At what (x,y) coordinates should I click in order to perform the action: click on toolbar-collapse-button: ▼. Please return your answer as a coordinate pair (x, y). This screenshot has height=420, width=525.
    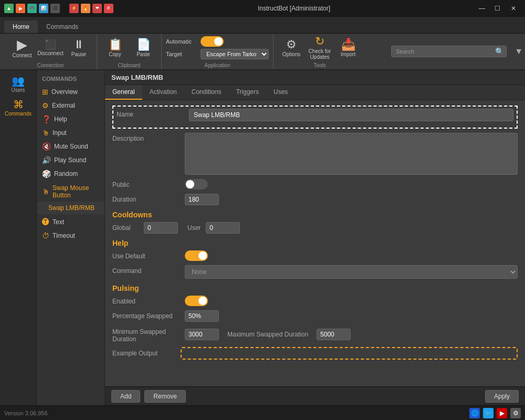
    Looking at the image, I should click on (519, 51).